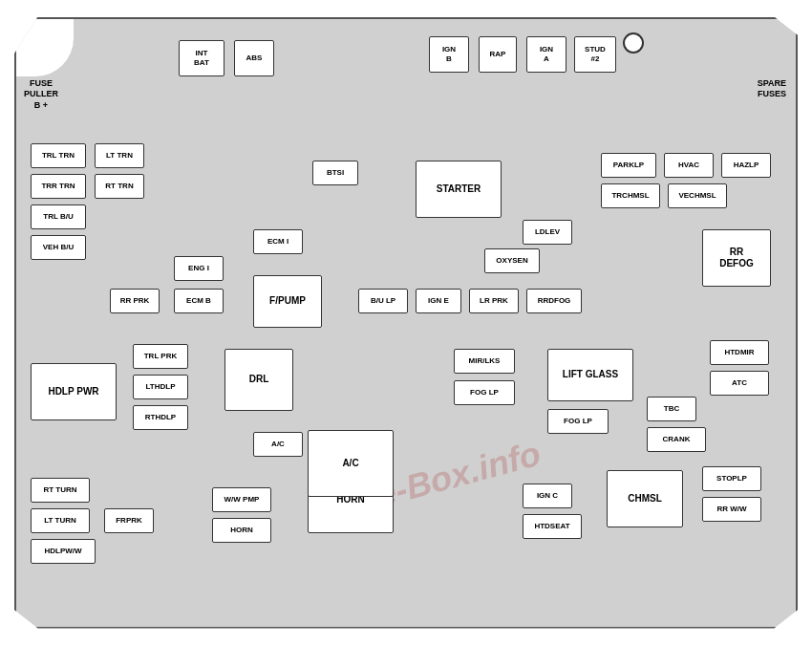 The height and width of the screenshot is (645, 812). I want to click on fuse-drl: DRL, so click(259, 380).